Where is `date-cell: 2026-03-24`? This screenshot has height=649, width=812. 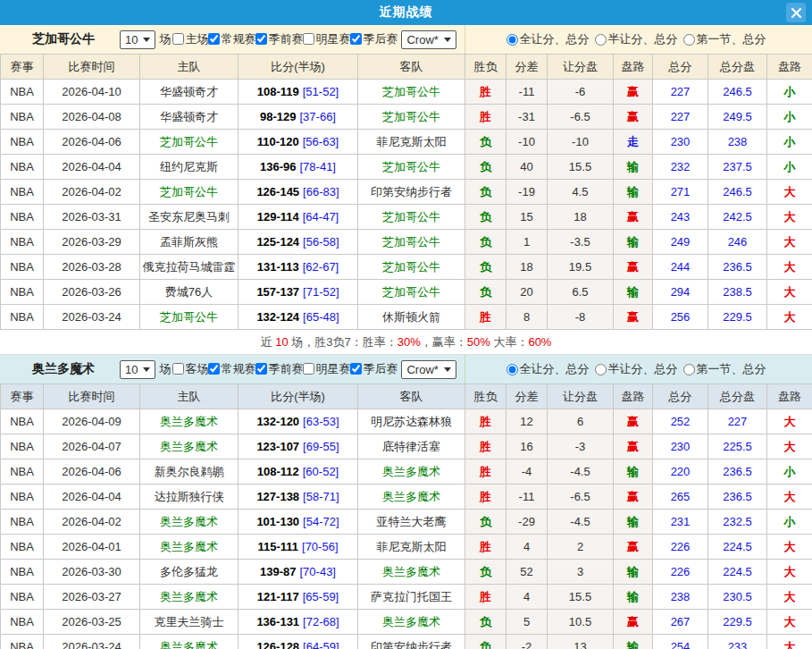
date-cell: 2026-03-24 is located at coordinates (92, 642).